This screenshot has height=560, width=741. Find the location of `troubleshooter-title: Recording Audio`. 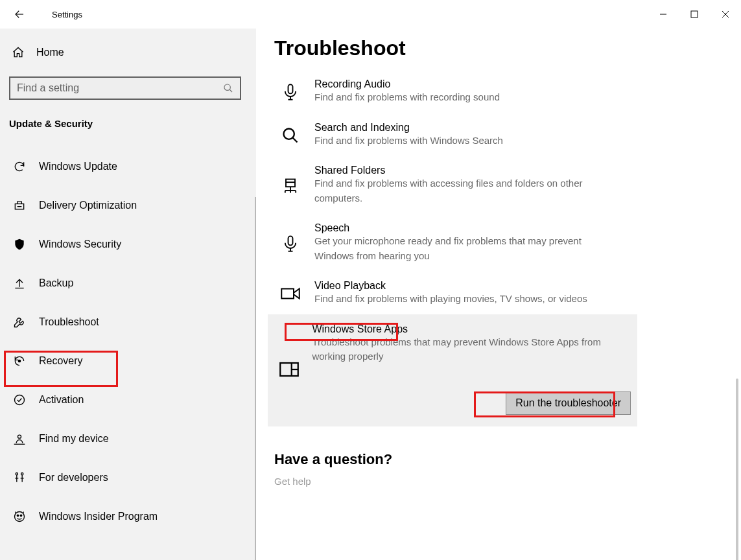

troubleshooter-title: Recording Audio is located at coordinates (515, 84).